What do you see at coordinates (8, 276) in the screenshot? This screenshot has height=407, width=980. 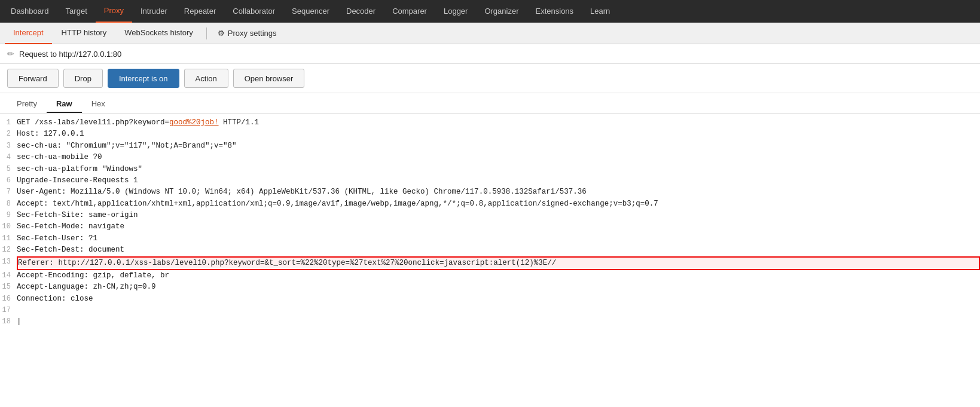 I see `line-number: 14` at bounding box center [8, 276].